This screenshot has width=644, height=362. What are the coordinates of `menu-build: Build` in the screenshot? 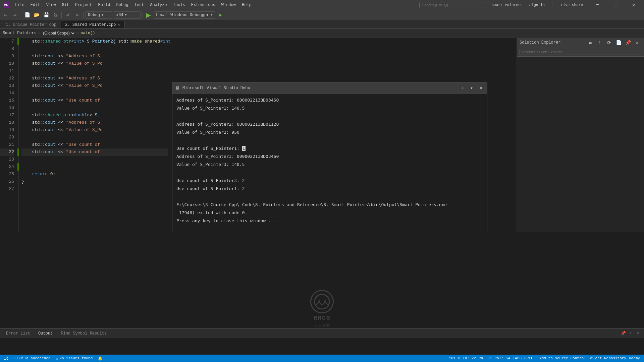 It's located at (104, 5).